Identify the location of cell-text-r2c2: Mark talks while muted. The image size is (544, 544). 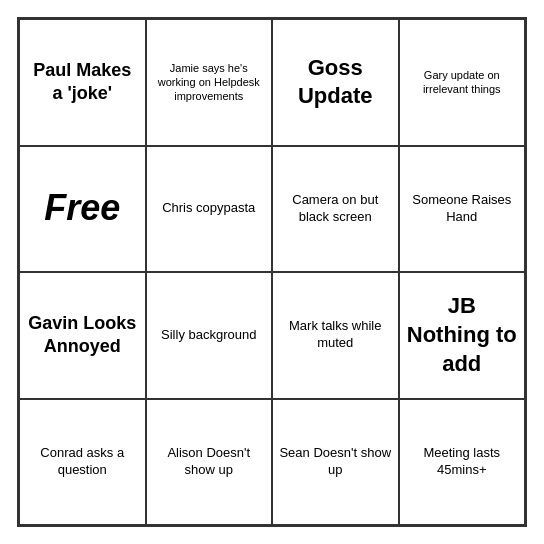
(336, 335).